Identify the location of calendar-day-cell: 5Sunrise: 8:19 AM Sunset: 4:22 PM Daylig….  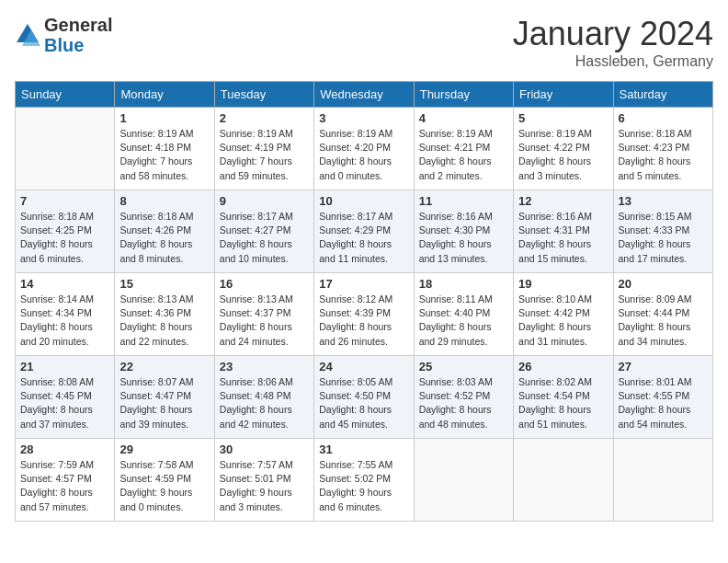
(563, 149).